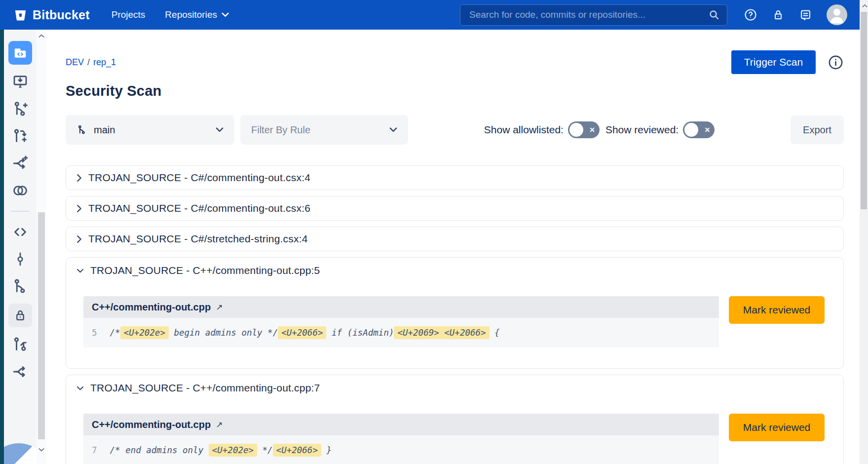  What do you see at coordinates (455, 239) in the screenshot?
I see `finding-header: TROJAN_SOURCE - C#/stretched-string.csx:…` at bounding box center [455, 239].